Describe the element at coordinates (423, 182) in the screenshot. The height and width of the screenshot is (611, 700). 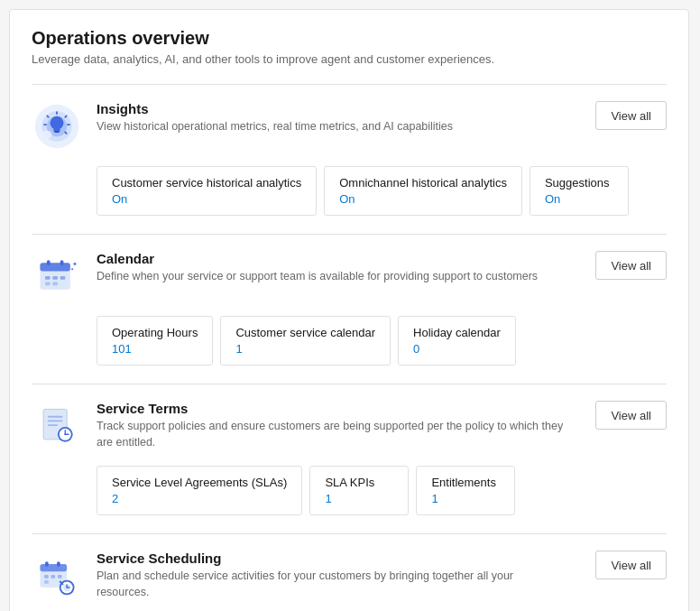
I see `card-omnichannel-label: Omnichannel historical analytics` at that location.